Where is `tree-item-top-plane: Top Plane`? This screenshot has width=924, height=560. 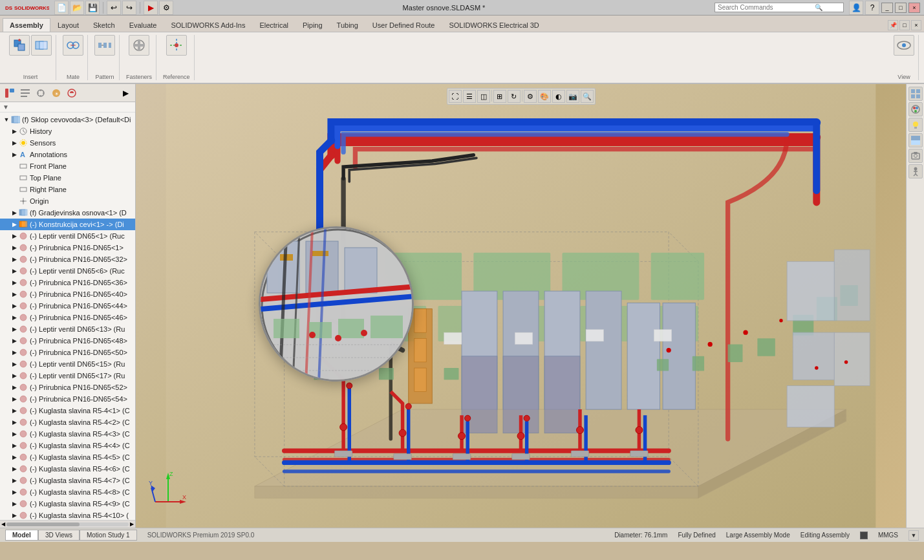 tree-item-top-plane: Top Plane is located at coordinates (67, 178).